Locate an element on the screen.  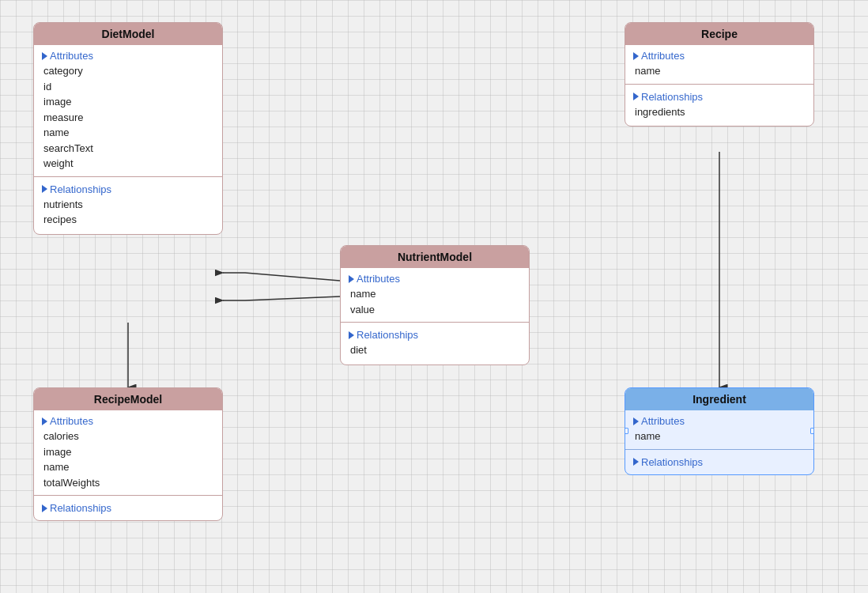
entity-nutrientmodel-relationships: Relationships diet is located at coordinates (435, 345).